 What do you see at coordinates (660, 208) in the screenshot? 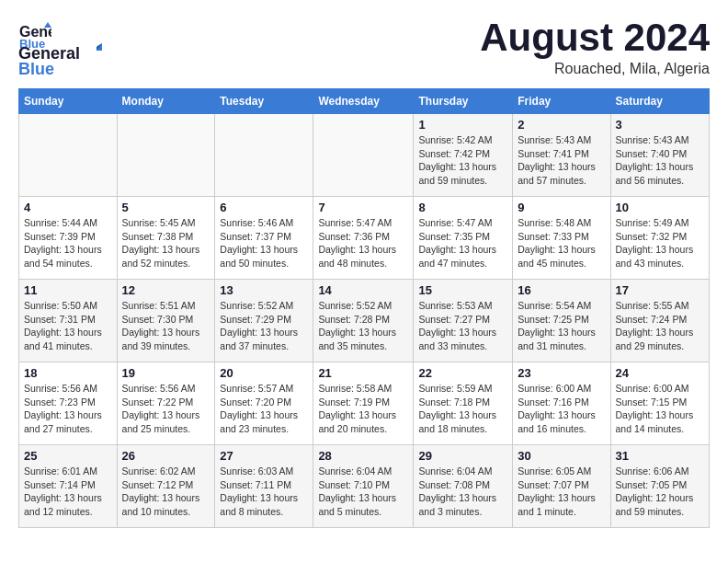
I see `day-number: 10` at bounding box center [660, 208].